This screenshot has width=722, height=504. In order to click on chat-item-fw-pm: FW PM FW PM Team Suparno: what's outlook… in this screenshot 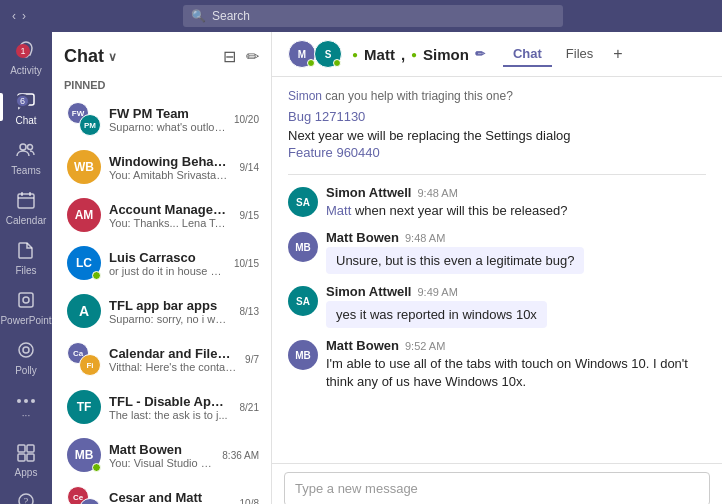, I will do `click(162, 119)`.